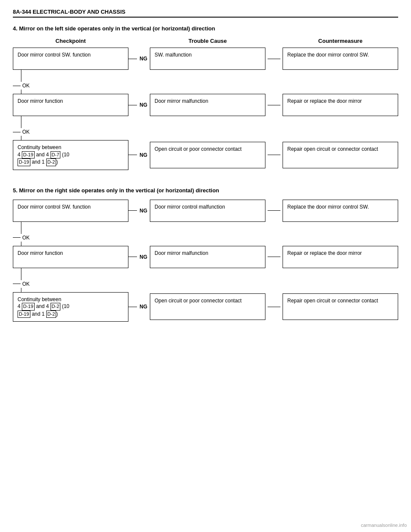 This screenshot has width=411, height=532. What do you see at coordinates (25, 86) in the screenshot?
I see `section4-ok1-label: OK` at bounding box center [25, 86].